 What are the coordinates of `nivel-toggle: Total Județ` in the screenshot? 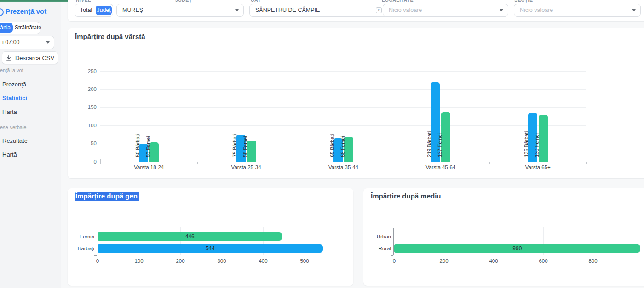 It's located at (94, 10).